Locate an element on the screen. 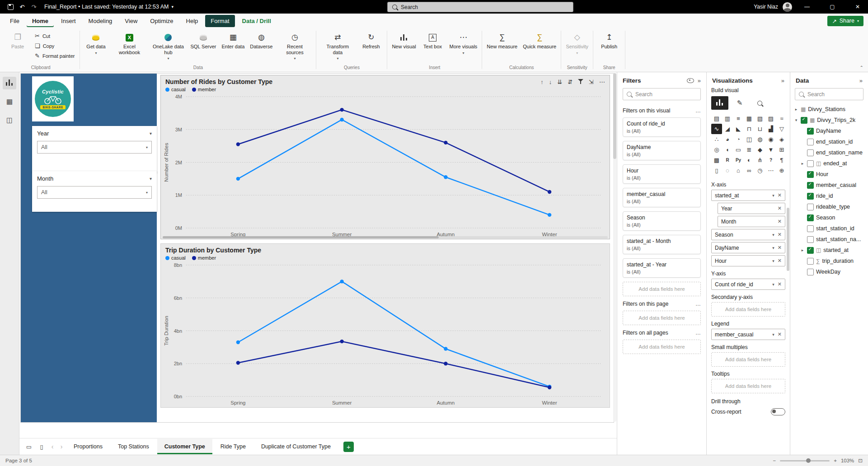 This screenshot has width=868, height=466. page-tab-ride-type: Ride Type is located at coordinates (233, 447).